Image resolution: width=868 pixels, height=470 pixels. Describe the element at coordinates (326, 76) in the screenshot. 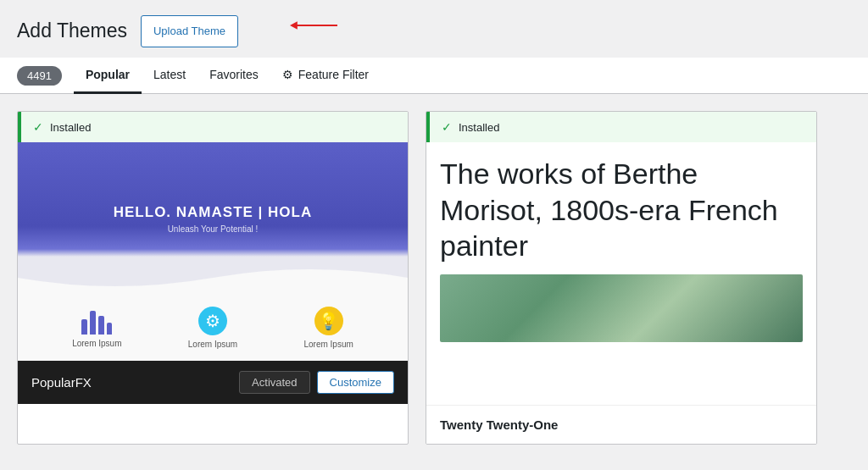

I see `tab-feature-filter: ⚙ Feature Filter` at that location.